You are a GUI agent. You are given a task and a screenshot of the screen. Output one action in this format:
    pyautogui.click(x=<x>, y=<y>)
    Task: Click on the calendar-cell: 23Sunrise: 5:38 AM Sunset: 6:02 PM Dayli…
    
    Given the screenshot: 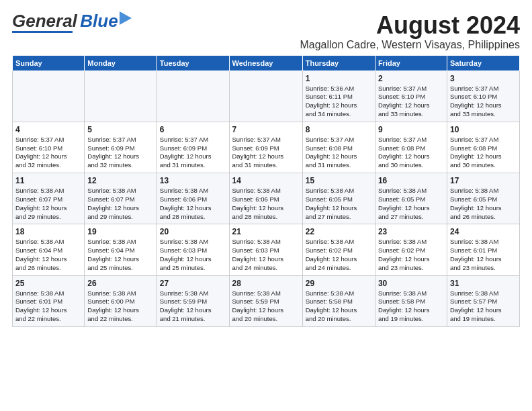 What is the action you would take?
    pyautogui.click(x=411, y=250)
    